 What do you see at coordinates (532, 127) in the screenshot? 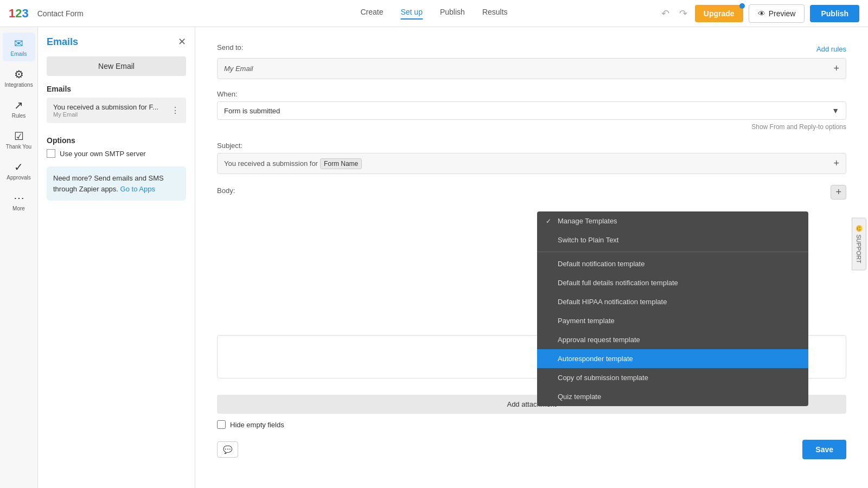
I see `show-reply-link: Show From and Reply-to options` at bounding box center [532, 127].